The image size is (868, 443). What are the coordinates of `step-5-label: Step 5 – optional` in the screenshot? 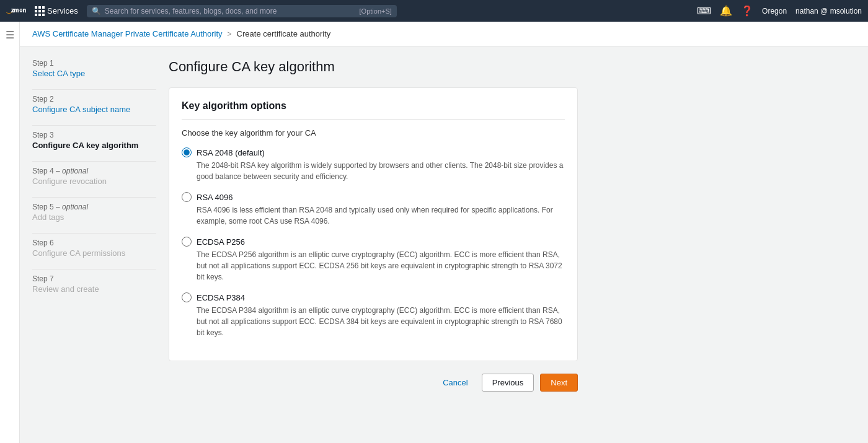 It's located at (94, 207).